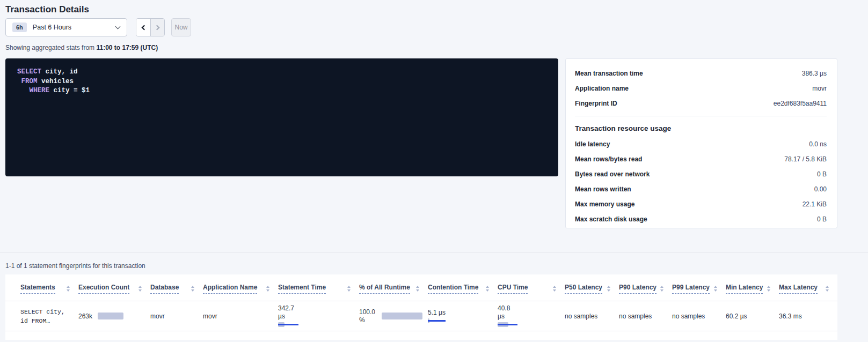  I want to click on summary-label: Mean transaction time, so click(609, 73).